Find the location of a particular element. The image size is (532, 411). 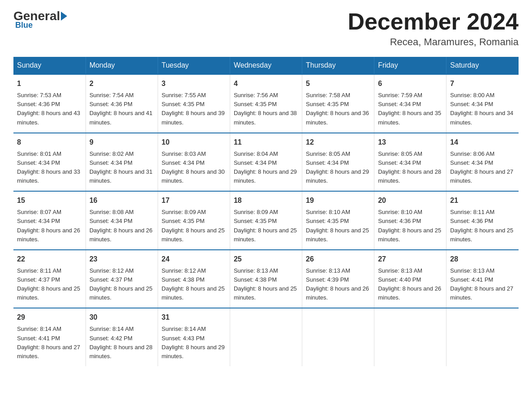

day-number: 25 is located at coordinates (266, 259).